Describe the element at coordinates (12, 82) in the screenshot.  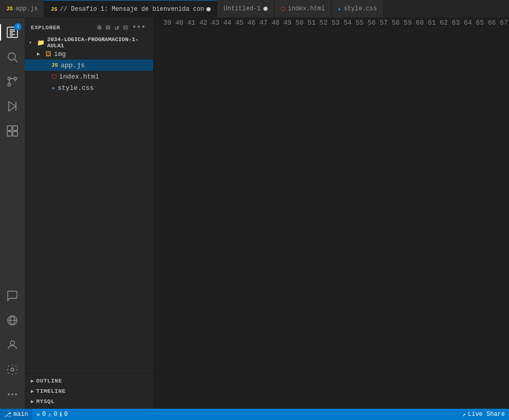
I see `activity-sourcecontrol` at that location.